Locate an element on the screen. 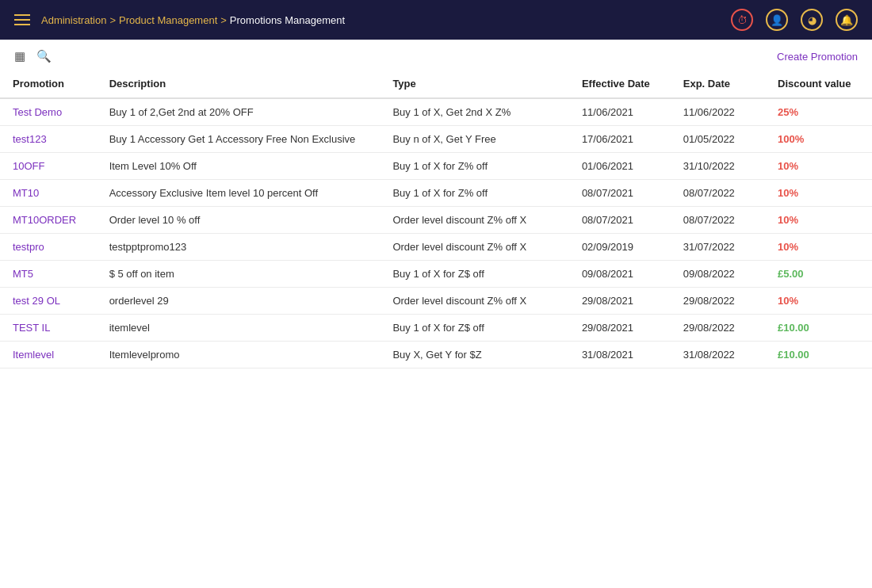  bell-icon: 🔔 is located at coordinates (847, 20).